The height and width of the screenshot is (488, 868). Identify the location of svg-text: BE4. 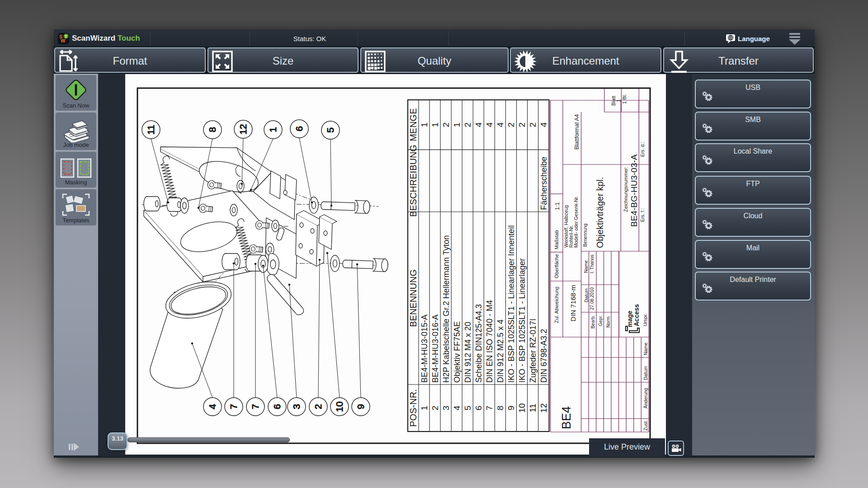
(566, 418).